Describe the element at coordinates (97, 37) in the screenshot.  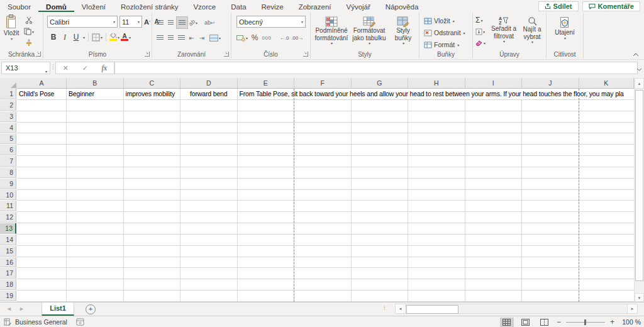
I see `borders-button: ▾` at that location.